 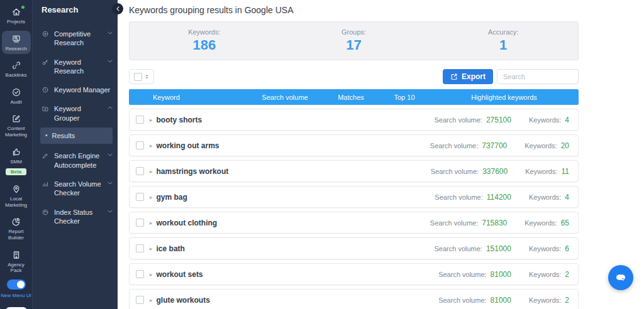 I want to click on keywords-count-value: 11, so click(x=565, y=171).